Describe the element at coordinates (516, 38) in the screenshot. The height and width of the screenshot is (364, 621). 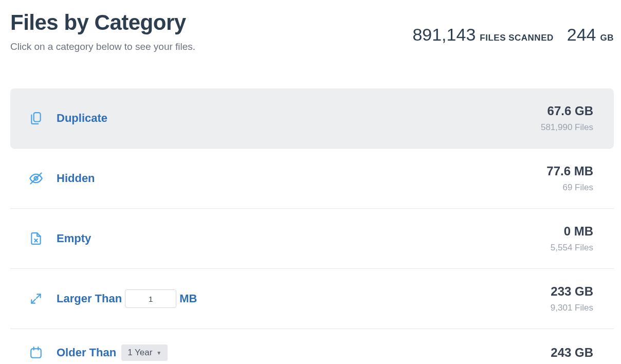
I see `files-scanned-label: FILES SCANNED` at that location.